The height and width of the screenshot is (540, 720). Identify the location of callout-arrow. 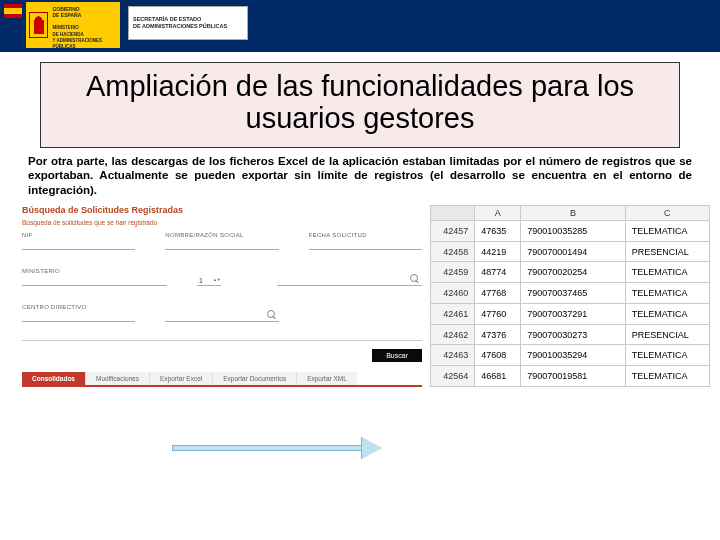
(277, 448).